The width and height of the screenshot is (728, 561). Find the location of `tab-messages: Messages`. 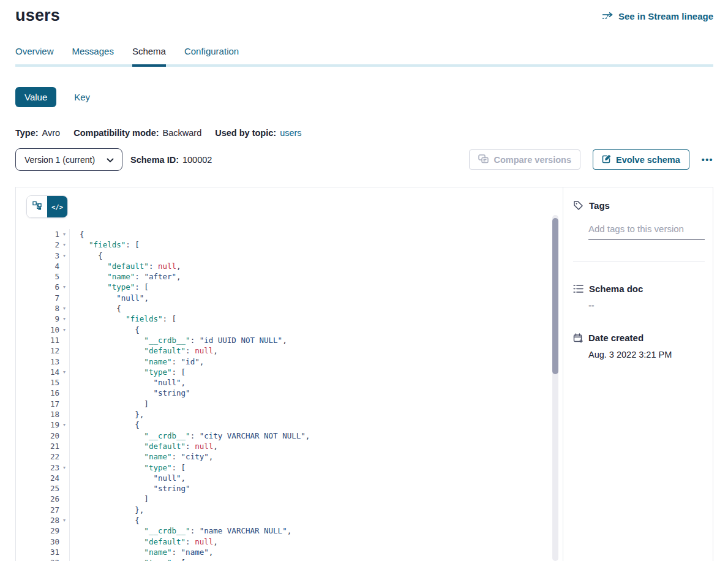

tab-messages: Messages is located at coordinates (93, 55).